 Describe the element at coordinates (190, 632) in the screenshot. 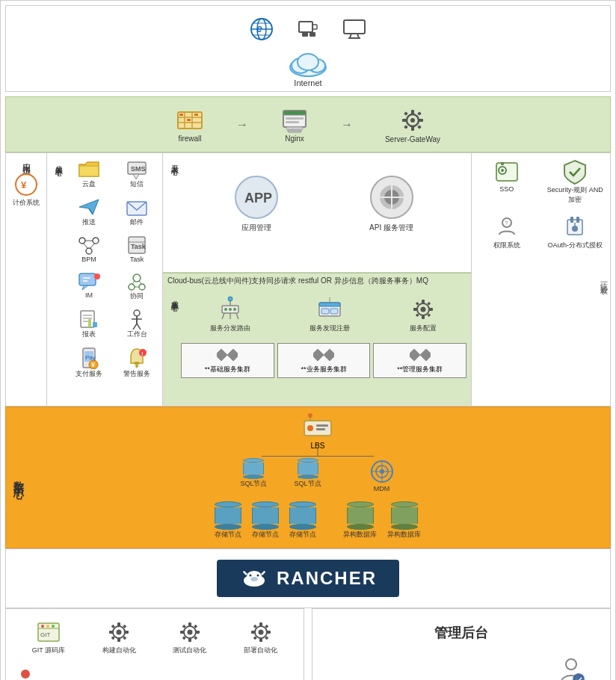

I see `test-icon` at that location.